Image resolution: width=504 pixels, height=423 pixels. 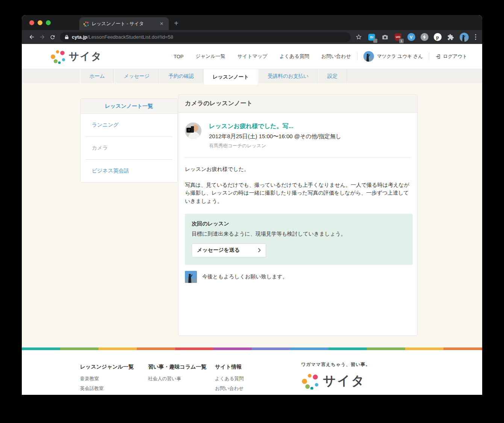 What do you see at coordinates (275, 137) in the screenshot?
I see `lesson-datetime: 2012年8月25日(土) 15:00〜16:00 @その他/指定無し` at bounding box center [275, 137].